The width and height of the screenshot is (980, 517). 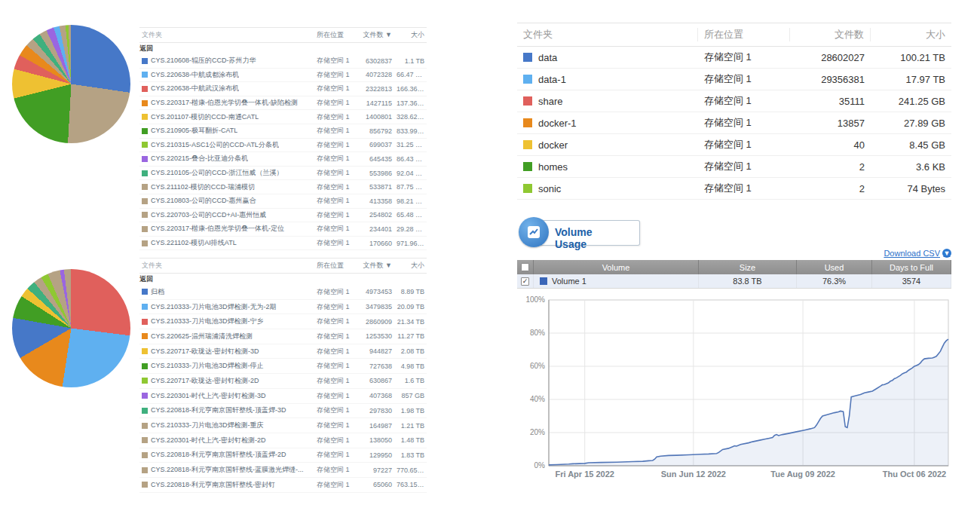 What do you see at coordinates (734, 281) in the screenshot?
I see `volume-row: ✓Volume 183.8 TB76.3%3574` at bounding box center [734, 281].